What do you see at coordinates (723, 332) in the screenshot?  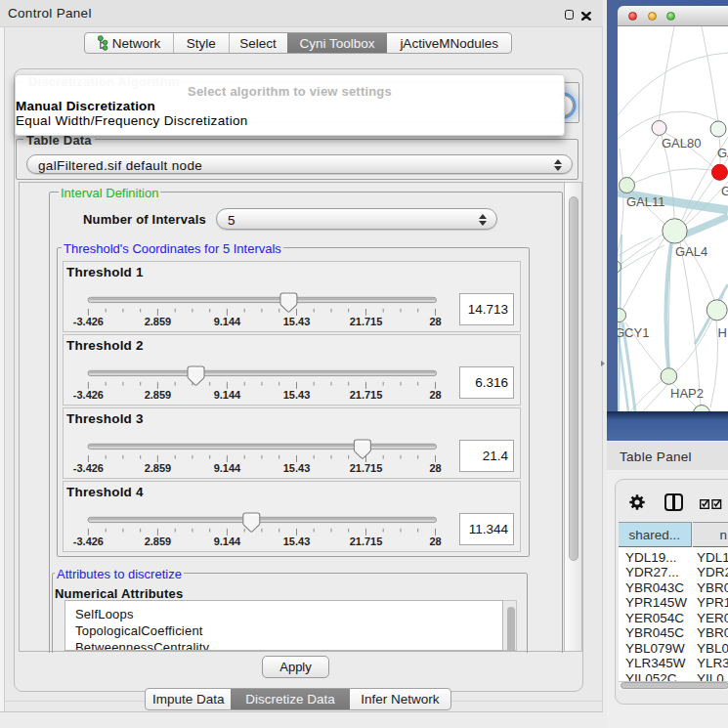 I see `svg-text: H` at bounding box center [723, 332].